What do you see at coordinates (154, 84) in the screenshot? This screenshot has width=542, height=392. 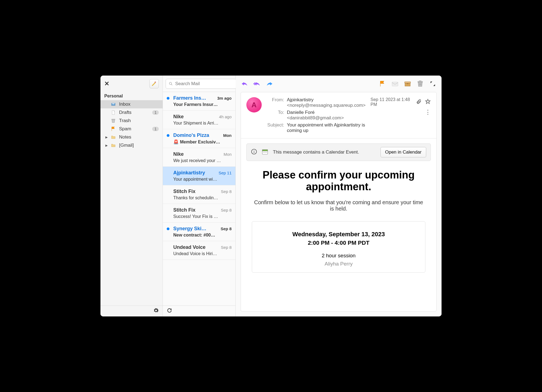 I see `pencil-icon` at bounding box center [154, 84].